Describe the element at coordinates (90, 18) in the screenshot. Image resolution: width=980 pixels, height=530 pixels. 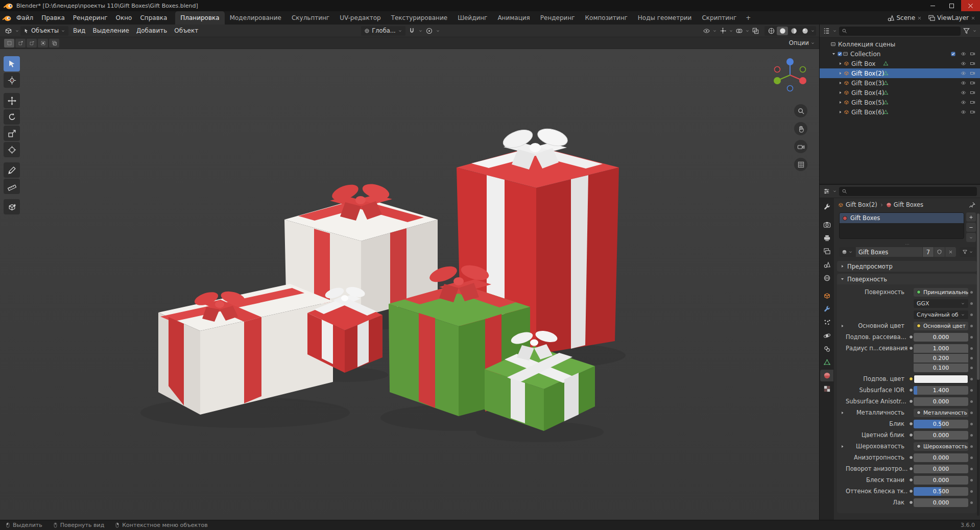
I see `menu-item: Рендеринг` at that location.